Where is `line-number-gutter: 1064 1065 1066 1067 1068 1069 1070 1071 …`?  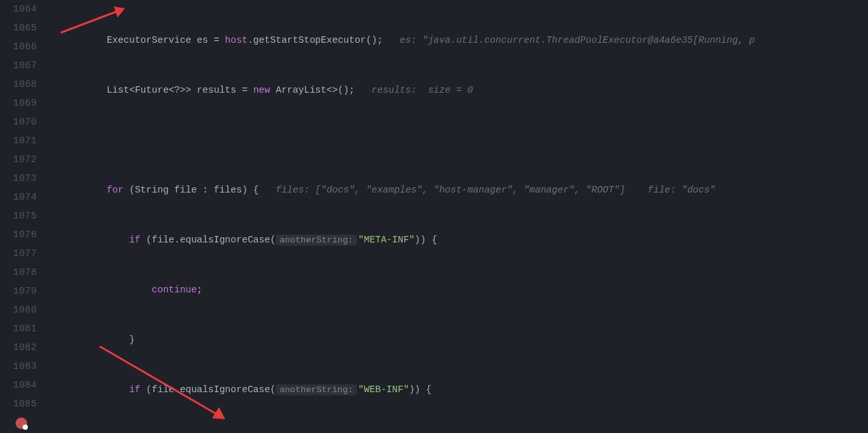 line-number-gutter: 1064 1065 1066 1067 1068 1069 1070 1071 … is located at coordinates (25, 216).